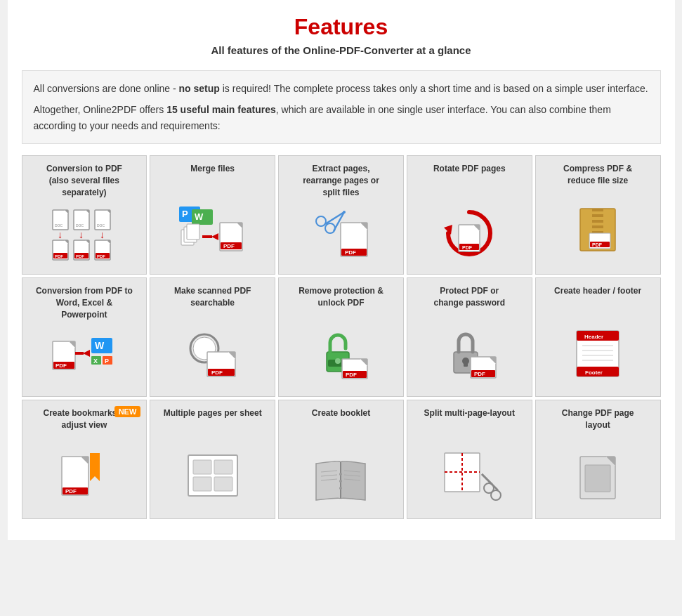  I want to click on feature-label: Create booklet, so click(341, 421).